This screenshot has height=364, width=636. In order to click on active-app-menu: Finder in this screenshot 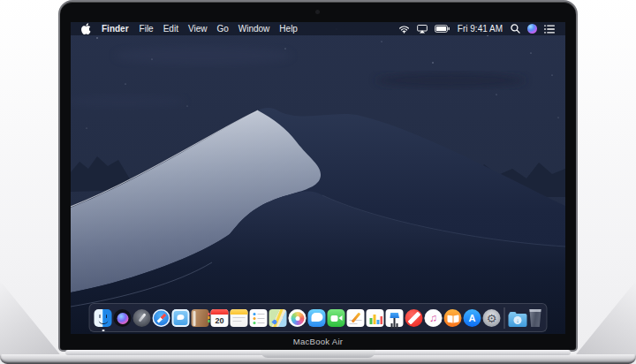, I will do `click(115, 28)`.